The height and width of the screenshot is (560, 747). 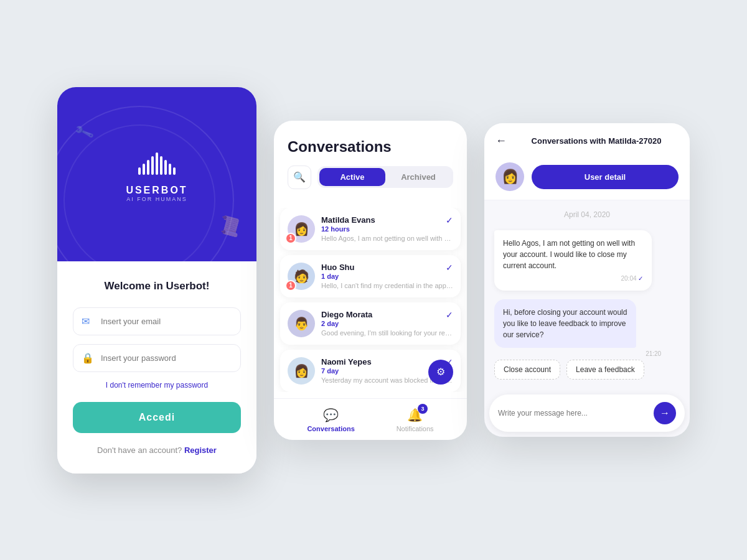 What do you see at coordinates (587, 295) in the screenshot?
I see `chat-body: April 04, 2020 Hello Agos, I am not gett…` at bounding box center [587, 295].